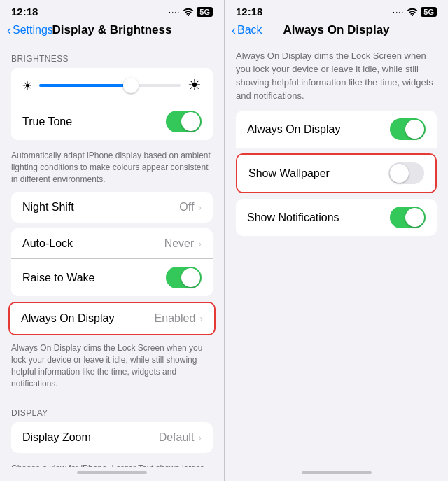  Describe the element at coordinates (33, 30) in the screenshot. I see `back-label-left: Settings` at that location.